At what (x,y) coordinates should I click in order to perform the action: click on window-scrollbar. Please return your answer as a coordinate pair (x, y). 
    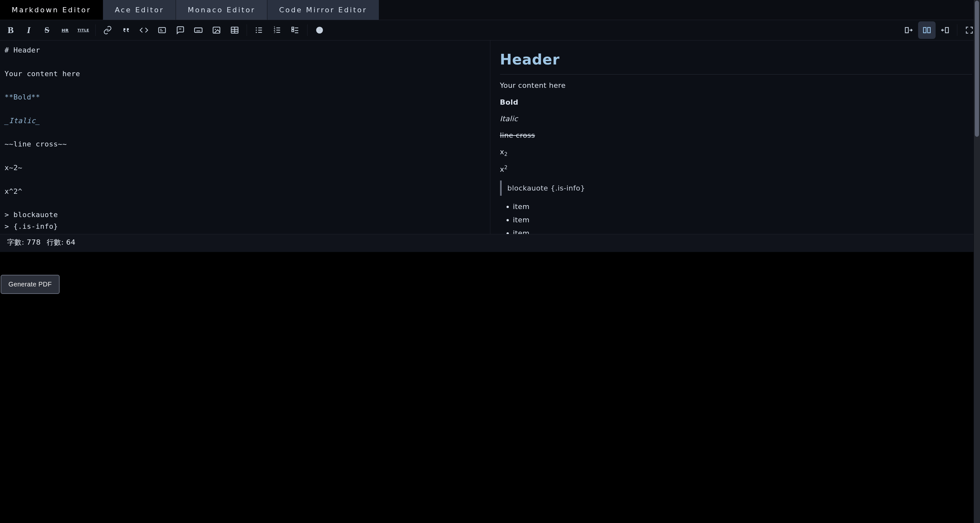
    Looking at the image, I should click on (977, 262).